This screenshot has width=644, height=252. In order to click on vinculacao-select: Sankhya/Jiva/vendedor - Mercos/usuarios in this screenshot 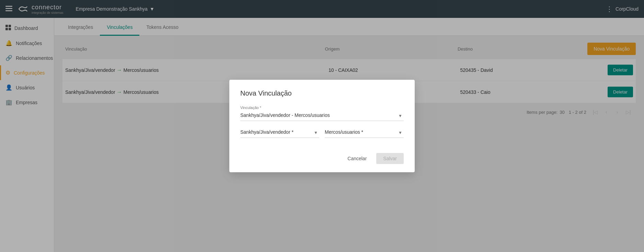, I will do `click(322, 115)`.